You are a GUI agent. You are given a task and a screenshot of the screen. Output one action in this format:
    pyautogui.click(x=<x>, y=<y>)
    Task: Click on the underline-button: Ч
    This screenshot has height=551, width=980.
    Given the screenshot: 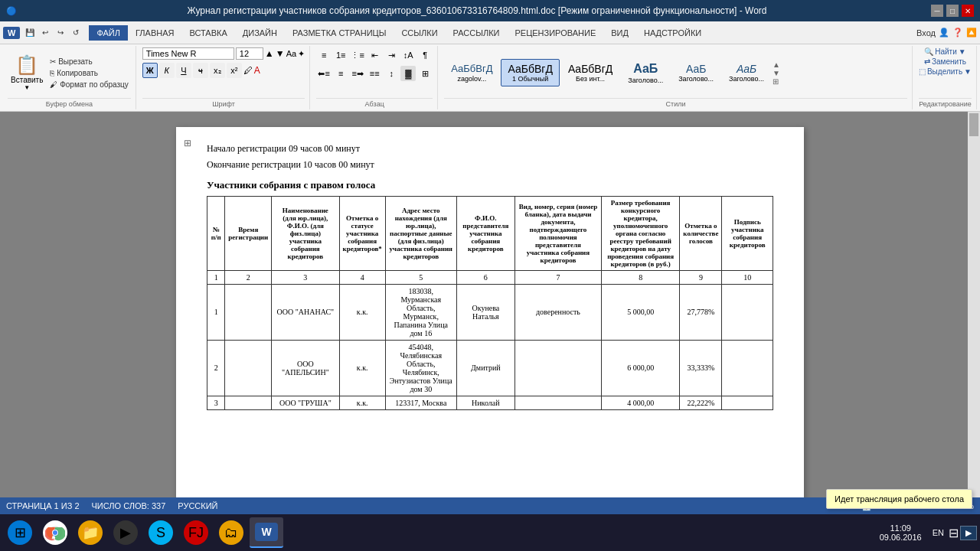 What is the action you would take?
    pyautogui.click(x=184, y=70)
    